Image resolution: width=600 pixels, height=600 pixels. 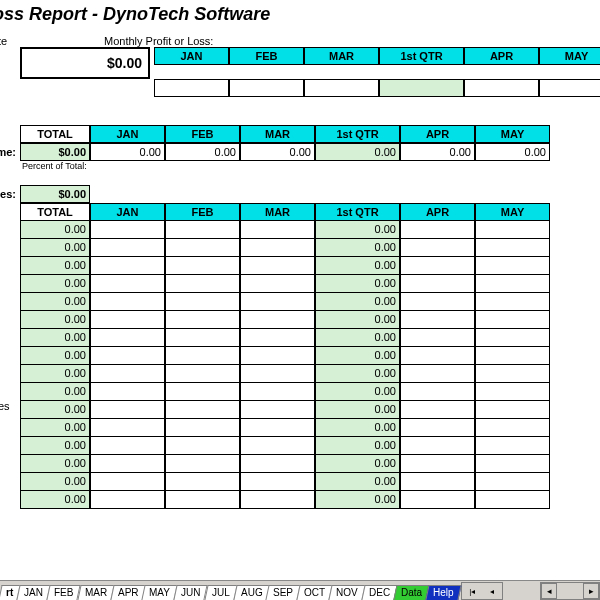 What do you see at coordinates (34, 592) in the screenshot?
I see `sheet-tab-jan: JAN` at bounding box center [34, 592].